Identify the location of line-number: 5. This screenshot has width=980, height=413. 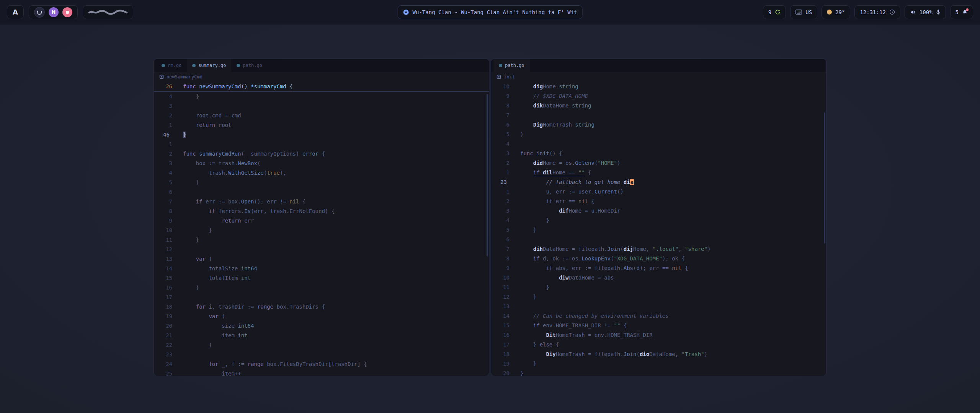
(506, 230).